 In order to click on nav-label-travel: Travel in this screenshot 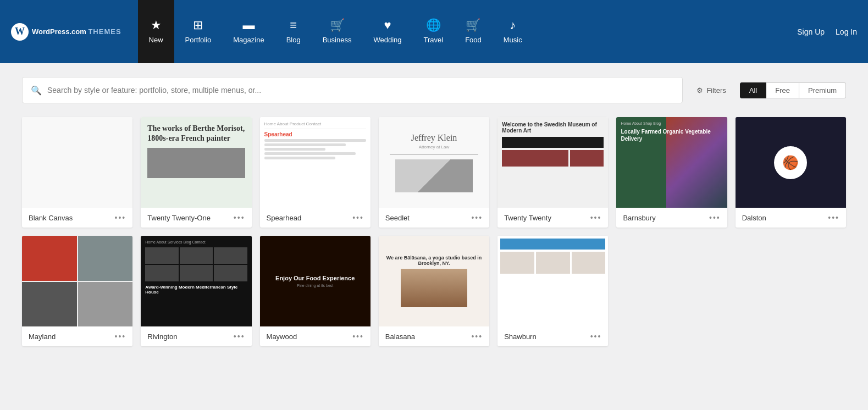, I will do `click(434, 40)`.